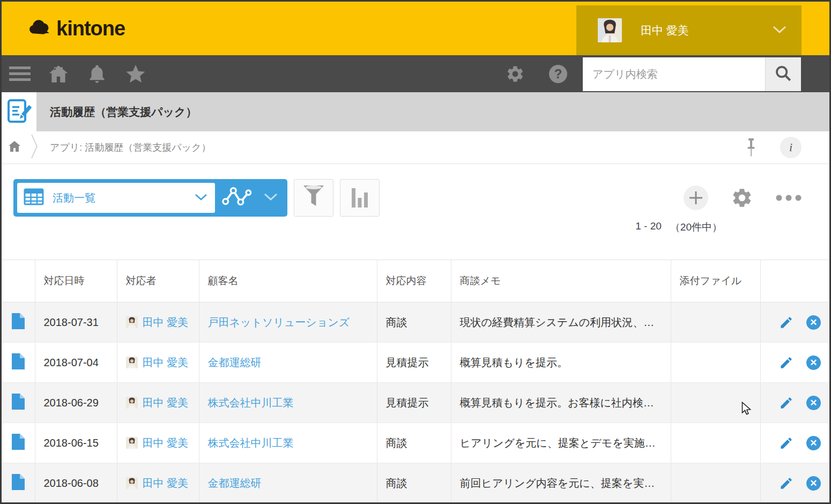 This screenshot has width=831, height=504. What do you see at coordinates (696, 198) in the screenshot?
I see `add-record-button` at bounding box center [696, 198].